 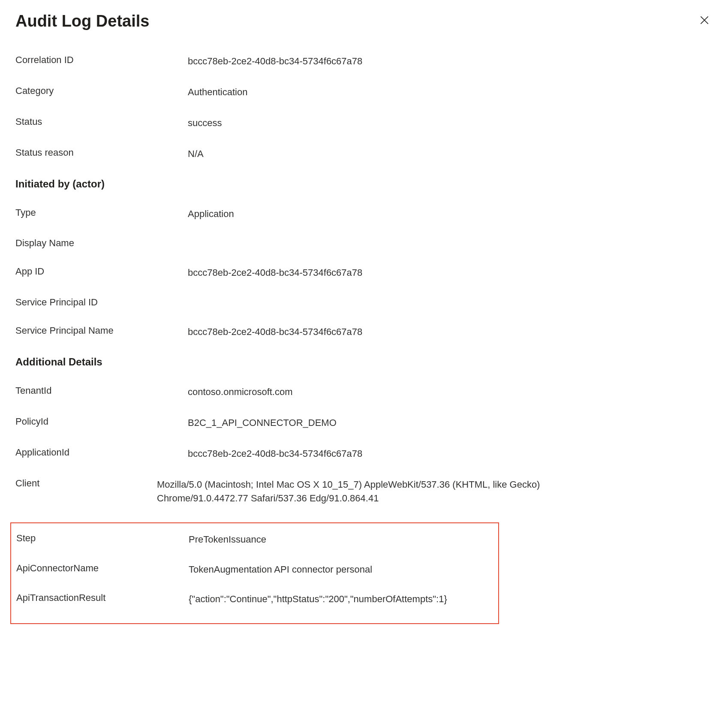 I want to click on field-label: PolicyId, so click(x=102, y=422).